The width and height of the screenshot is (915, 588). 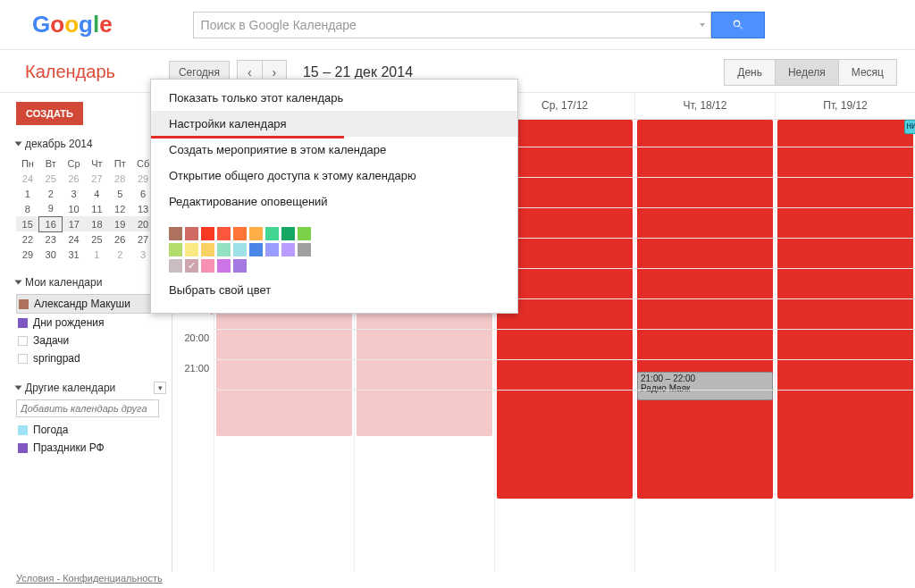 I want to click on day-col-fri: ние, so click(x=845, y=346).